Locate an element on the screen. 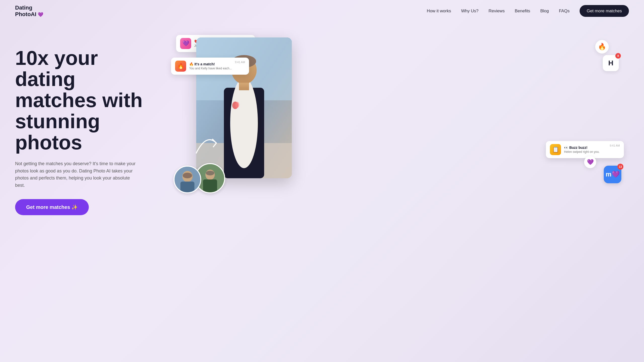  nav-item-why-us: Why Us? is located at coordinates (470, 11).